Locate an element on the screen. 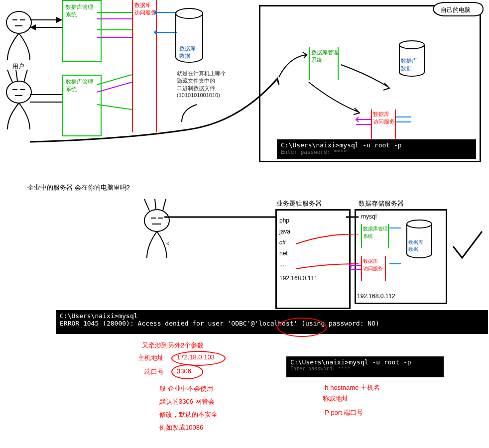 The height and width of the screenshot is (448, 489). logic-server-label: 业务逻辑服务器 is located at coordinates (299, 204).